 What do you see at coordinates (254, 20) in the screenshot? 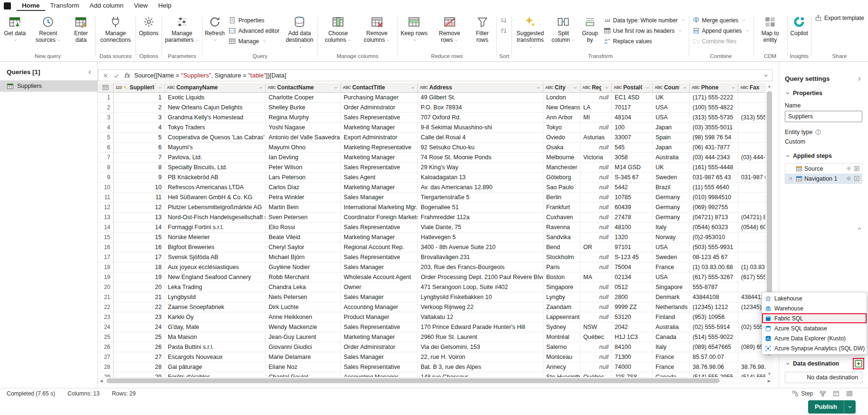
I see `properties-button: Properties` at bounding box center [254, 20].